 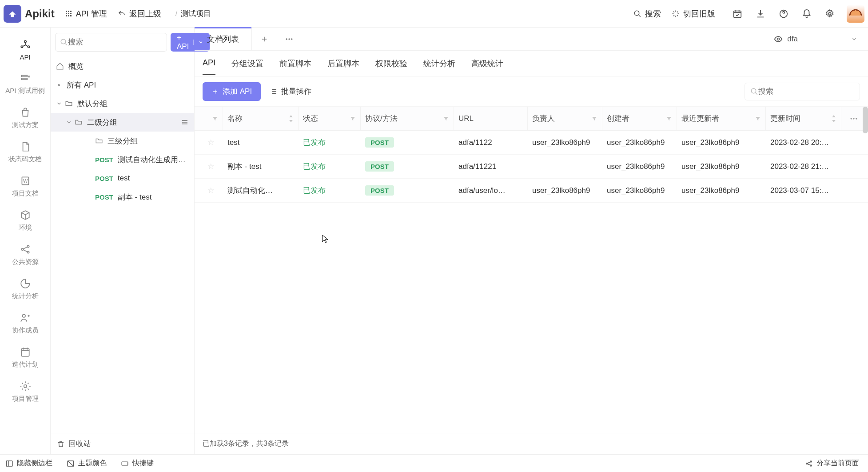 What do you see at coordinates (531, 64) in the screenshot?
I see `subtabs: API 分组设置 前置脚本 后置脚本 权限校验 统计分析 高级统计` at bounding box center [531, 64].